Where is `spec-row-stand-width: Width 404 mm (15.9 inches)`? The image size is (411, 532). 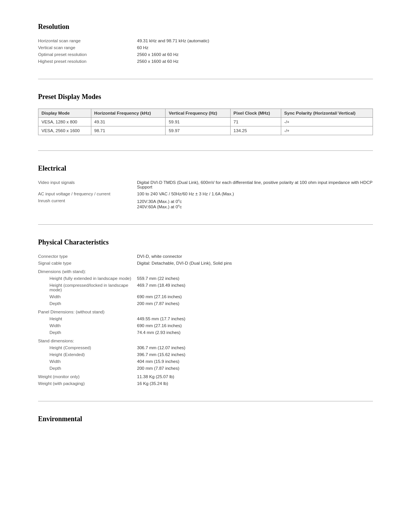 spec-row-stand-width: Width 404 mm (15.9 inches) is located at coordinates (206, 361).